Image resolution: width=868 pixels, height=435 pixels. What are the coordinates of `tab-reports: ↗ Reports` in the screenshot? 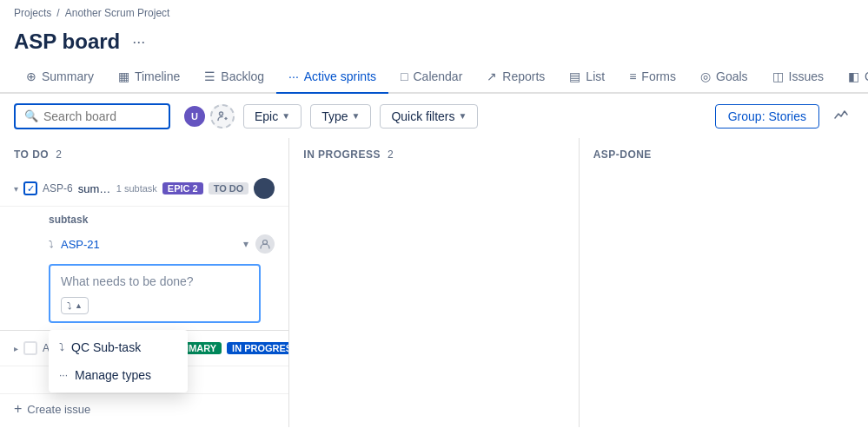 It's located at (516, 77).